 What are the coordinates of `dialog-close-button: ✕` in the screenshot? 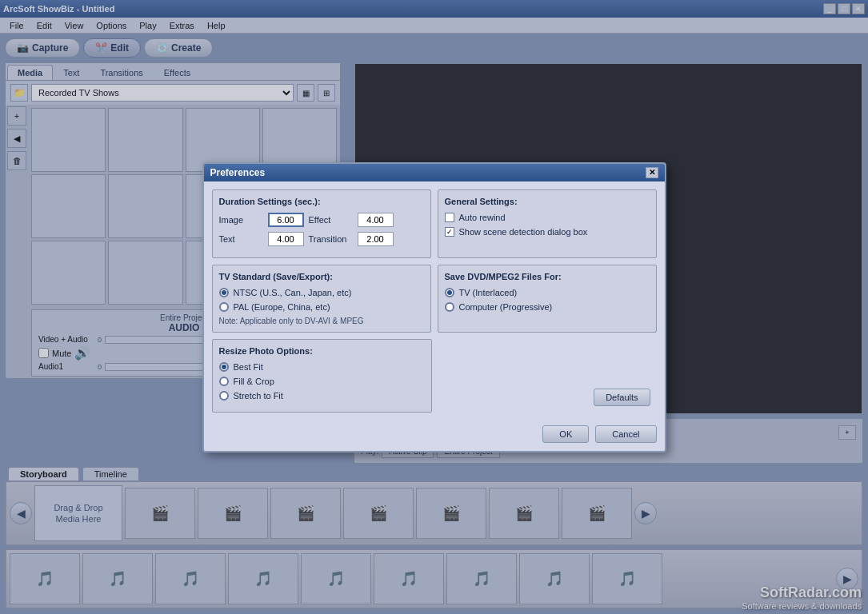 It's located at (652, 173).